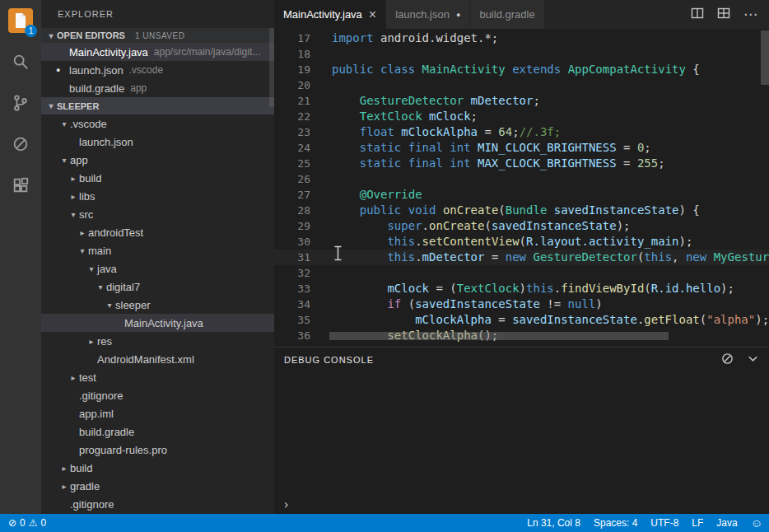 The height and width of the screenshot is (532, 769). I want to click on close-icon: ×, so click(372, 15).